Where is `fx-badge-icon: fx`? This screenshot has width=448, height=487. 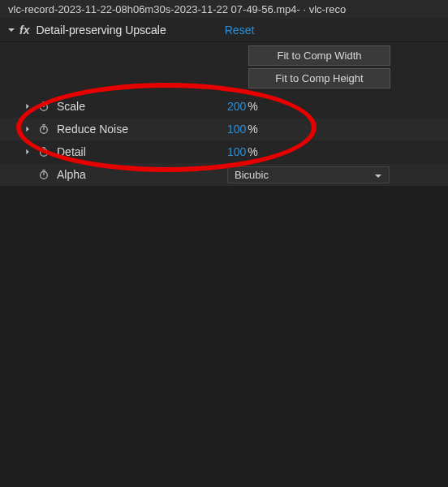 fx-badge-icon: fx is located at coordinates (24, 30).